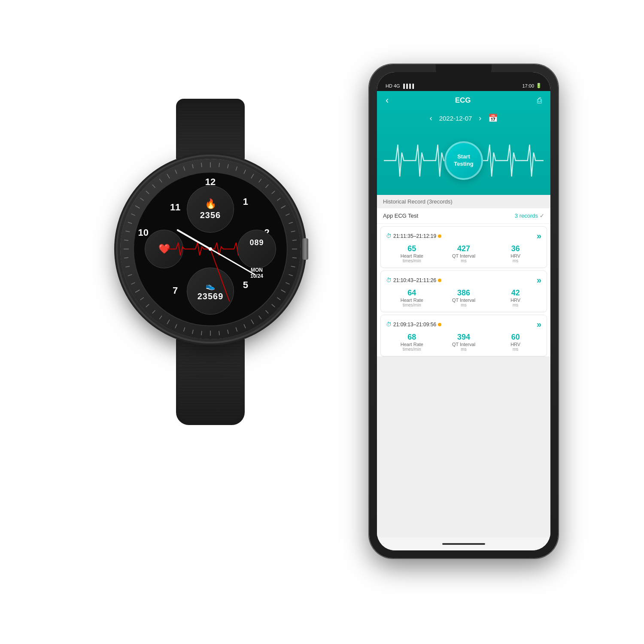 The width and height of the screenshot is (644, 644). What do you see at coordinates (464, 349) in the screenshot?
I see `qt-unit-3: ms` at bounding box center [464, 349].